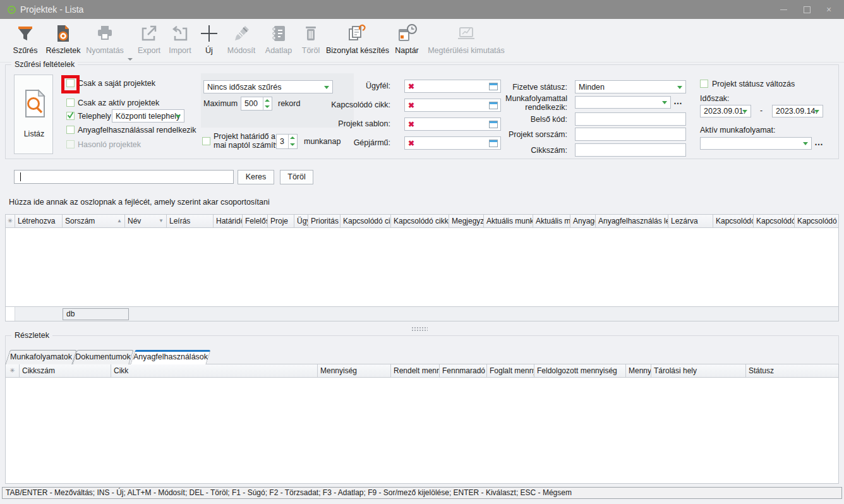 This screenshot has width=844, height=504. I want to click on filter-dropdown-icon: ▼, so click(161, 221).